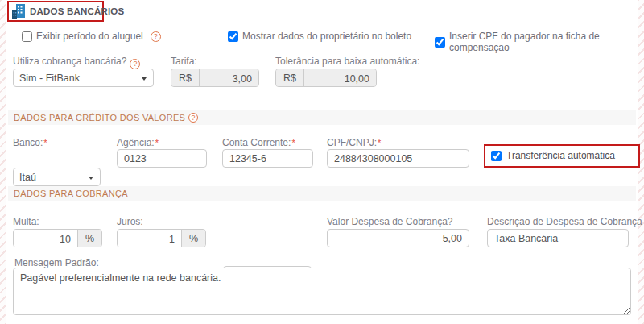 The height and width of the screenshot is (324, 644). What do you see at coordinates (92, 36) in the screenshot?
I see `checkbox-exibir-periodo: Exibir período do aluguel ?` at bounding box center [92, 36].